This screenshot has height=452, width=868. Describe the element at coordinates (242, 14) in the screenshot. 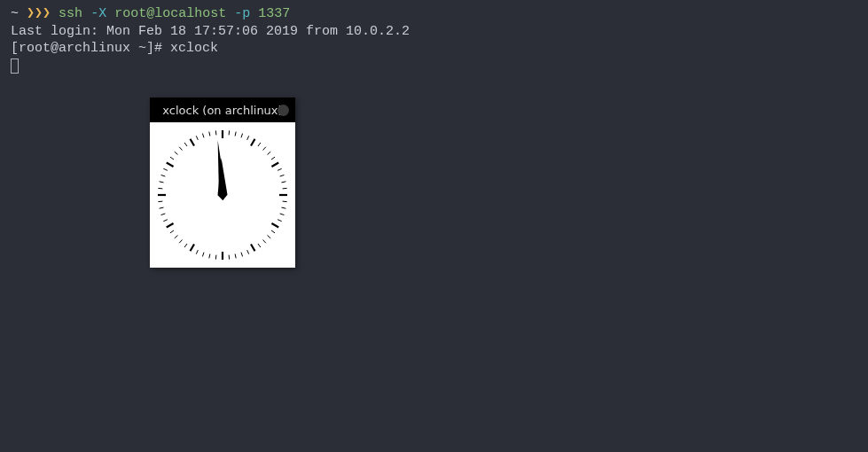

I see `ssh-flag-p: -p` at that location.